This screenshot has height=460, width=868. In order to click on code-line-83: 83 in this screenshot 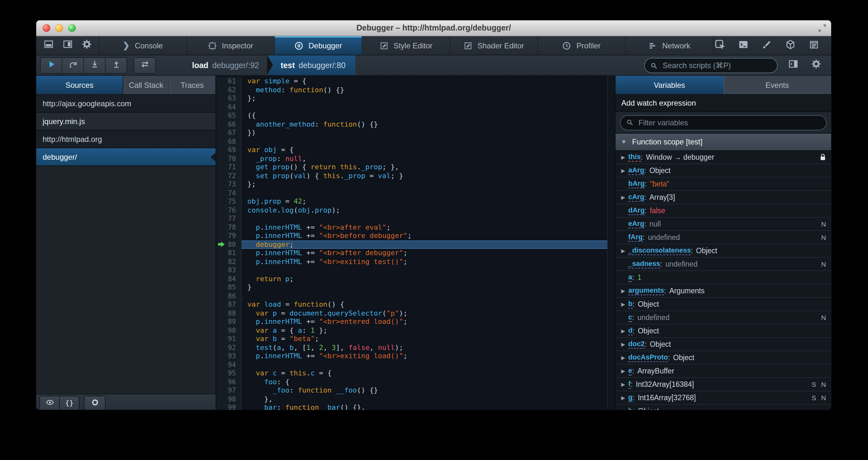, I will do `click(416, 270)`.